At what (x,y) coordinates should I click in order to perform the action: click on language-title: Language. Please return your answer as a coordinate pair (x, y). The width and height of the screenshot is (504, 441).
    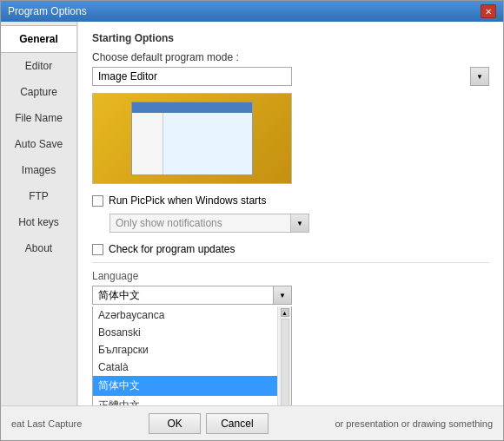
    Looking at the image, I should click on (290, 273).